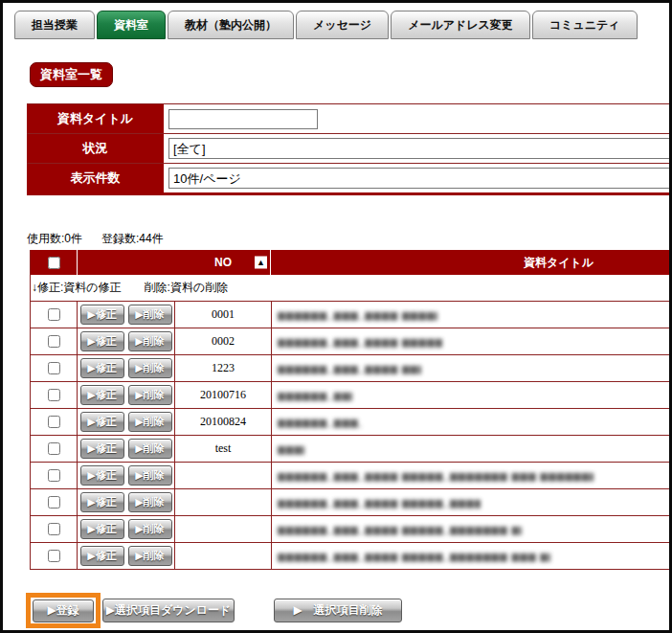  What do you see at coordinates (224, 448) in the screenshot?
I see `row-no: test` at bounding box center [224, 448].